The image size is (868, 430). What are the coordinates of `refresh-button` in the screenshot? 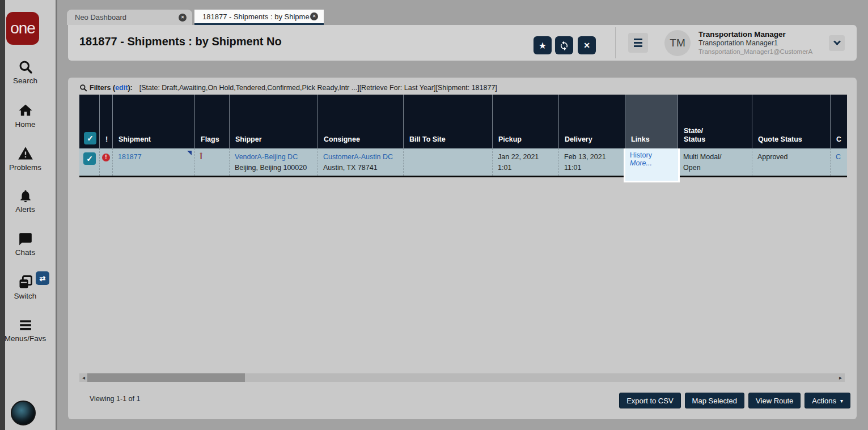 It's located at (564, 45).